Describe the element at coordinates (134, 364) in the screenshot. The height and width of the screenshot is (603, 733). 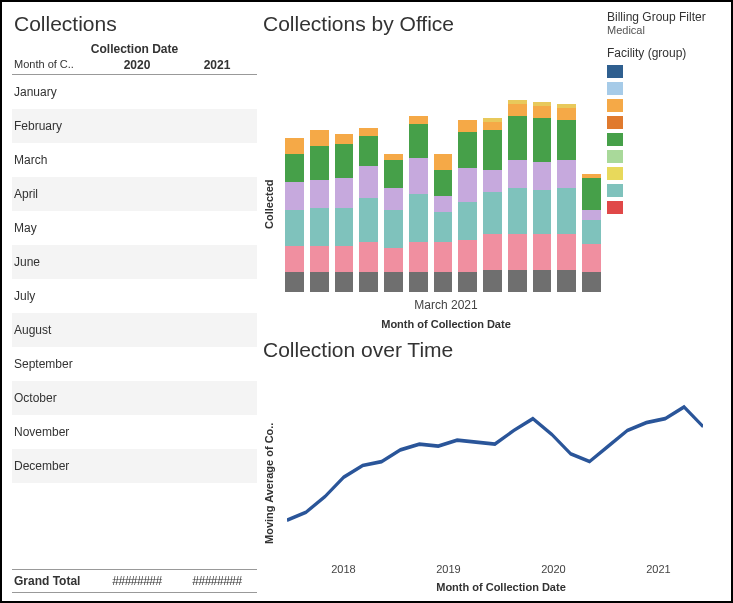
I see `table-row: September` at that location.